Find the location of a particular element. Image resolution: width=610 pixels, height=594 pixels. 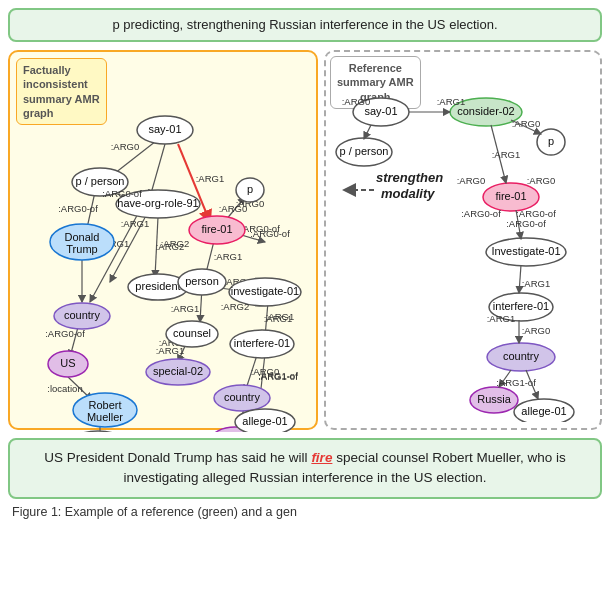

svg-text: Russia is located at coordinates (494, 399).